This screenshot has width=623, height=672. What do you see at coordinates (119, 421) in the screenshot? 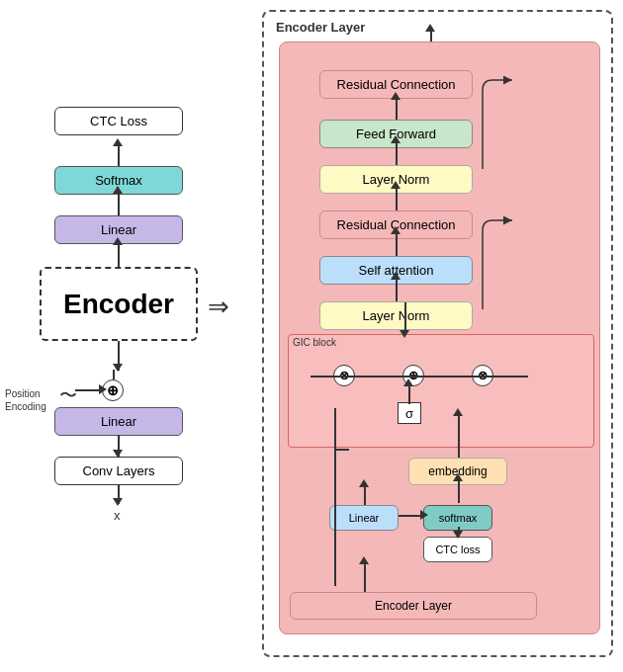
I see `linear-bottom-box: Linear` at bounding box center [119, 421].